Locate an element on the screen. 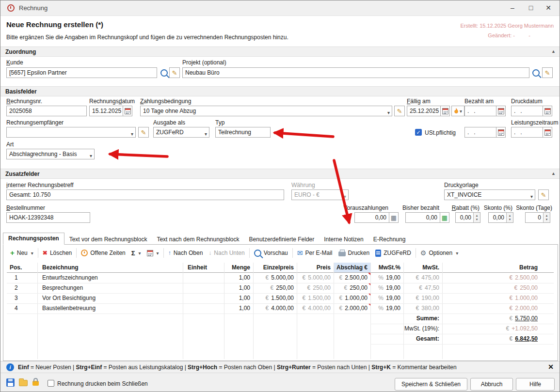 This screenshot has height=392, width=560. skonto-input: 0,00 ▴▾ is located at coordinates (501, 218).